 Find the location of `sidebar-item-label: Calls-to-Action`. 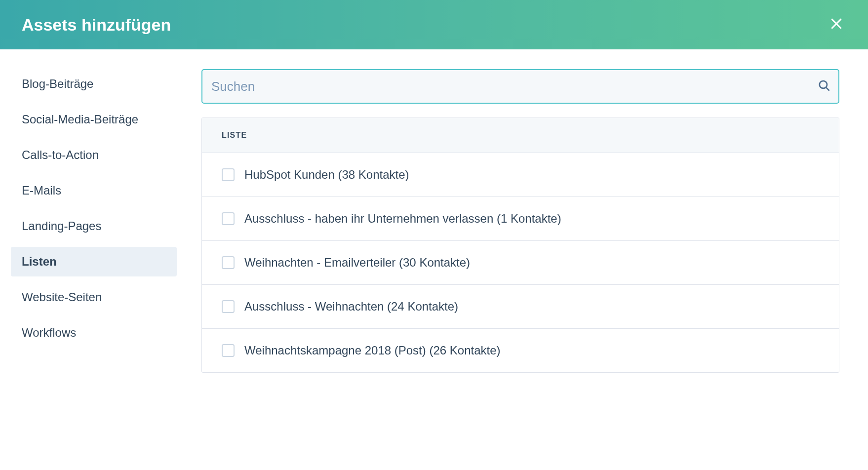

sidebar-item-label: Calls-to-Action is located at coordinates (60, 155).